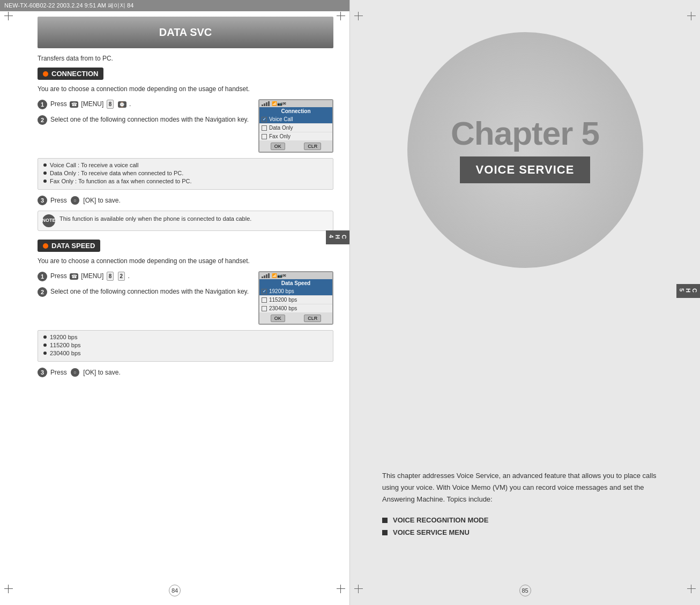 The width and height of the screenshot is (700, 605). I want to click on data-speed-step2: 2 Select one of the following connection…, so click(145, 292).